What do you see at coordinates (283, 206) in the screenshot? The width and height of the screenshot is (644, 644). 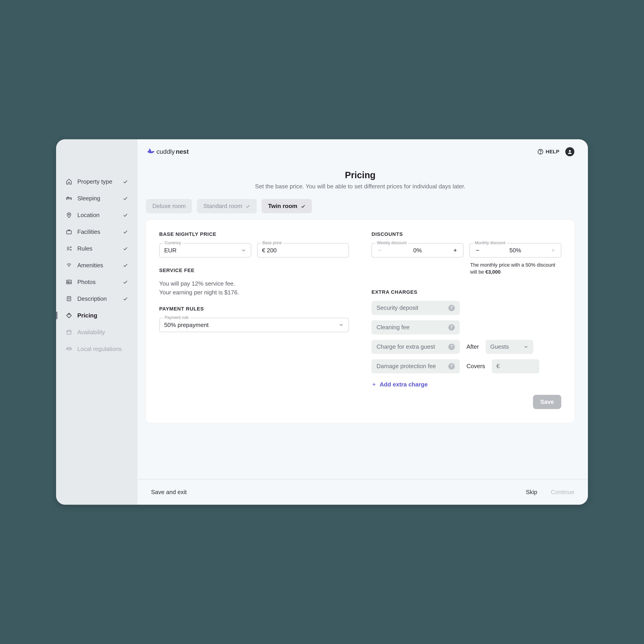 I see `tab-label: Twin room` at bounding box center [283, 206].